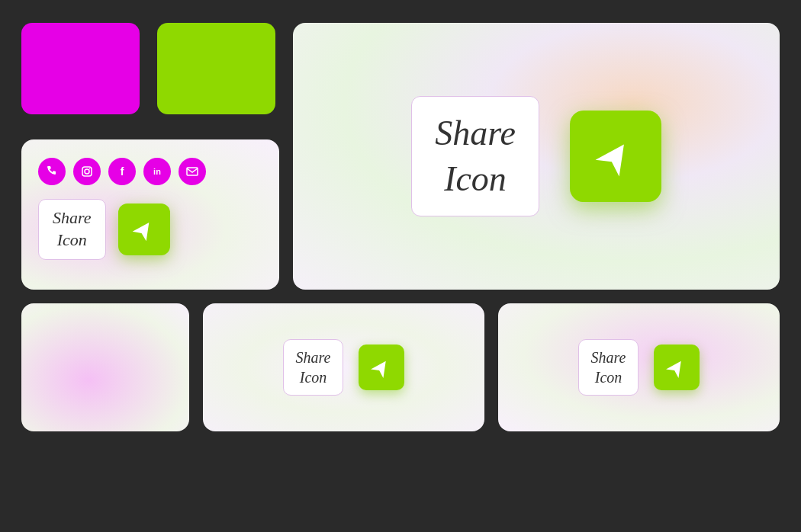 Image resolution: width=801 pixels, height=532 pixels. What do you see at coordinates (122, 171) in the screenshot?
I see `facebook-social-icon: f` at bounding box center [122, 171].